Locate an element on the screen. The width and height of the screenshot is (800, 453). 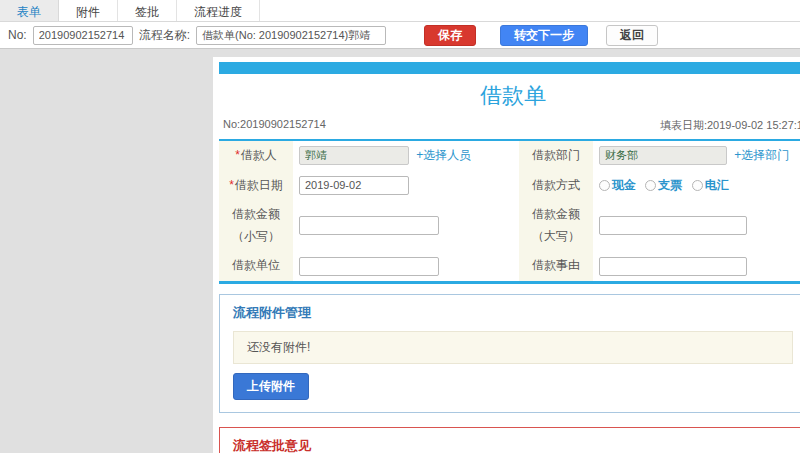
loan-reason-label: 借款事由 is located at coordinates (556, 266).